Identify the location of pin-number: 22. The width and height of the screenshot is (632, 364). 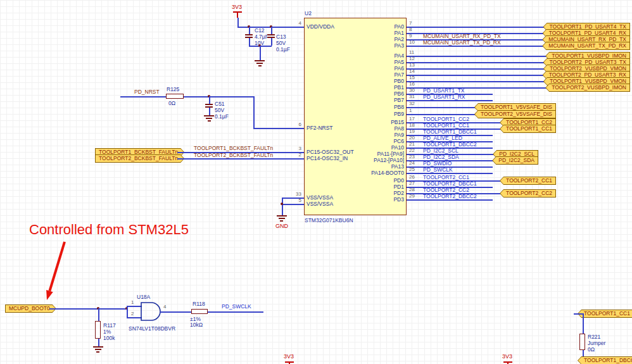
(412, 151).